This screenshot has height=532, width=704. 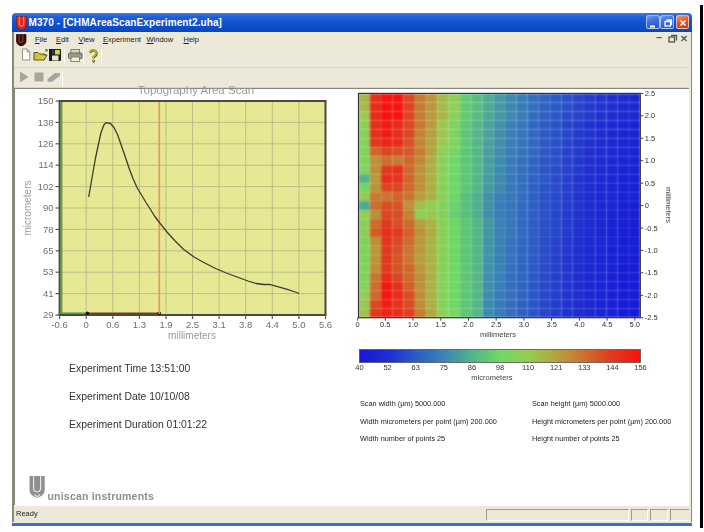 I want to click on svg-text: -1.0, so click(x=652, y=250).